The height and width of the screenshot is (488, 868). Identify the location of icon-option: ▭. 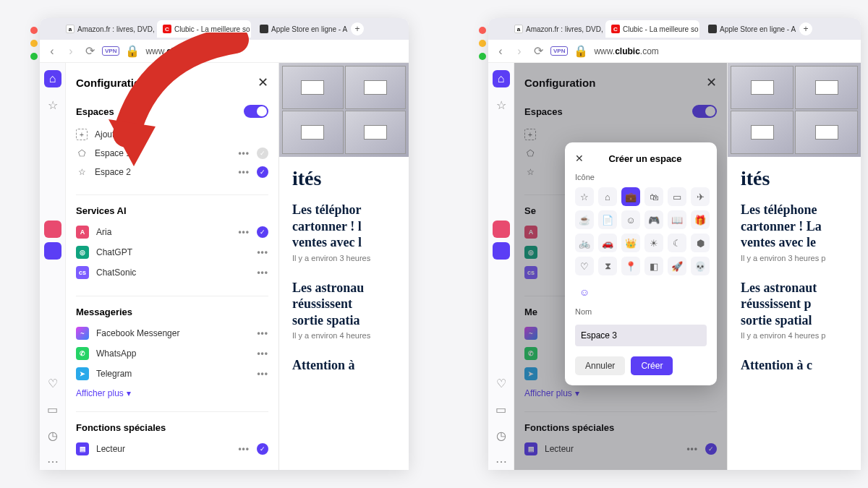
(677, 197).